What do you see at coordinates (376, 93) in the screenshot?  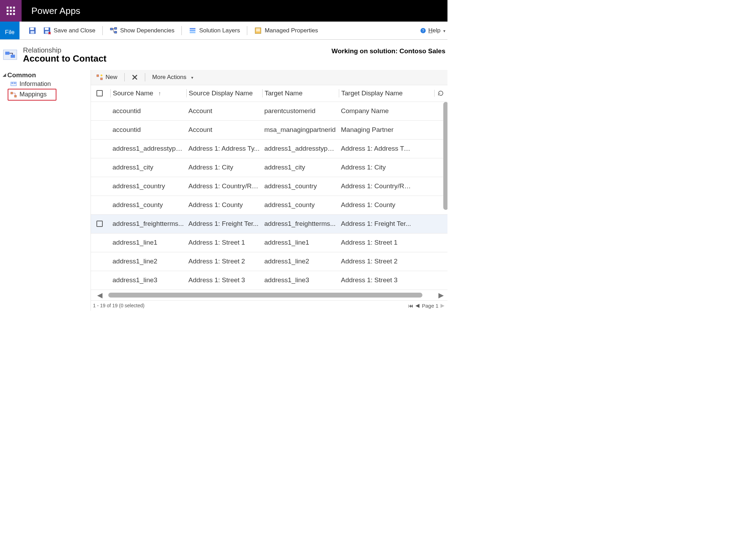 I see `col-header-target-display-name: Target Display Name` at bounding box center [376, 93].